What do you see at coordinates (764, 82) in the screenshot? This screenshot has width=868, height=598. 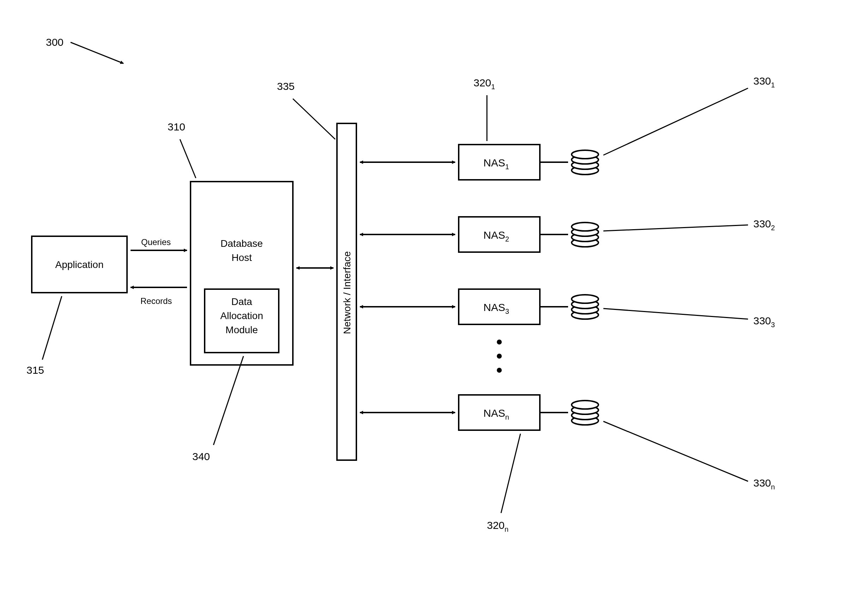 I see `ref-330-1: 3301` at bounding box center [764, 82].